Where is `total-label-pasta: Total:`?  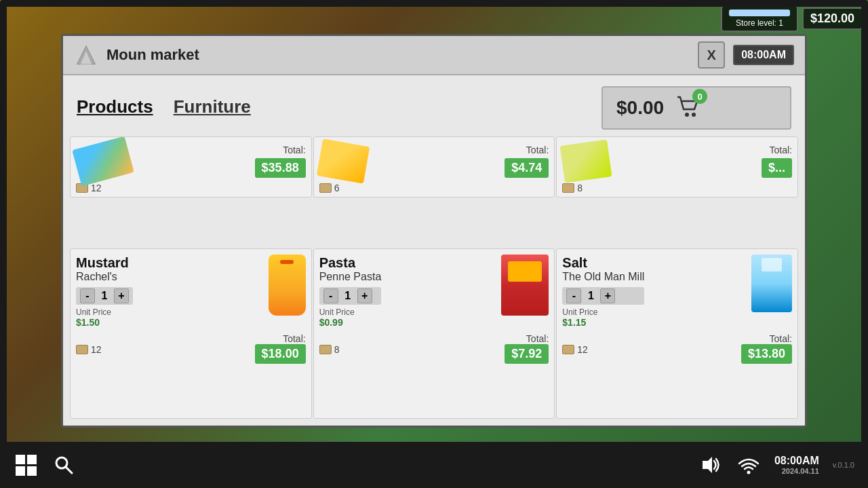
total-label-pasta: Total: is located at coordinates (526, 339).